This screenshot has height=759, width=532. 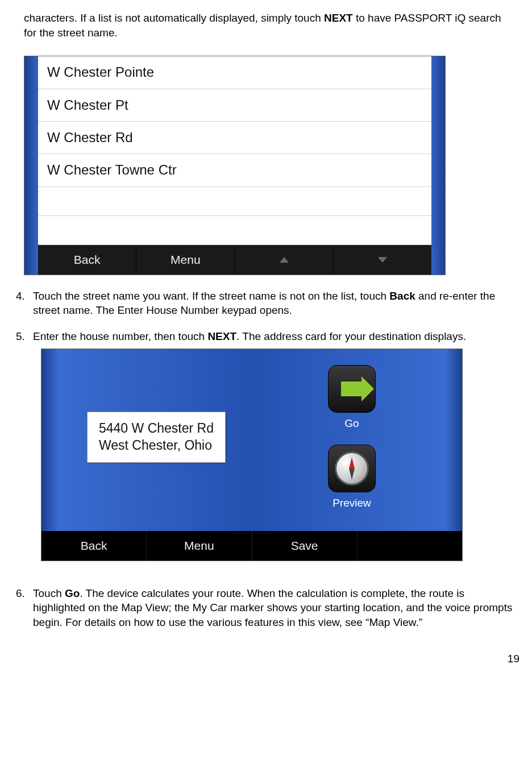 What do you see at coordinates (266, 608) in the screenshot?
I see `step-6: 6. Touch Go. The device calculates your …` at bounding box center [266, 608].